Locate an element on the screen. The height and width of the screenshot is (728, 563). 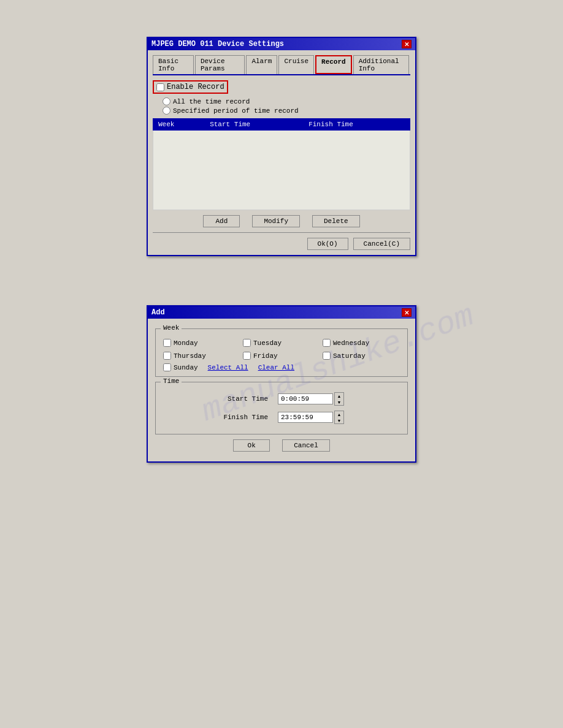
friday-check: Friday is located at coordinates (282, 355).